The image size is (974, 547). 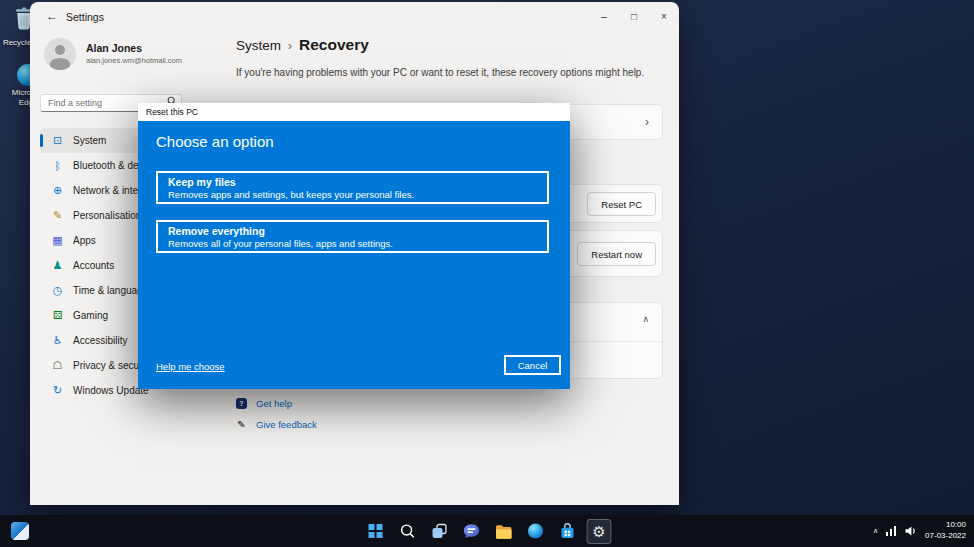 I want to click on sidebar-item-label: Apps, so click(x=84, y=240).